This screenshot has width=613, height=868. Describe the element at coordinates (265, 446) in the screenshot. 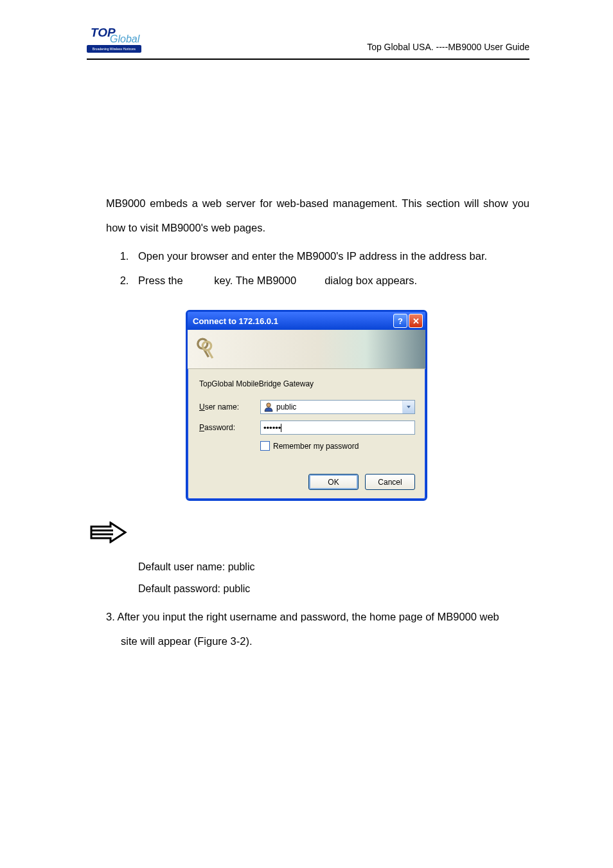

I see `remember-checkbox` at that location.